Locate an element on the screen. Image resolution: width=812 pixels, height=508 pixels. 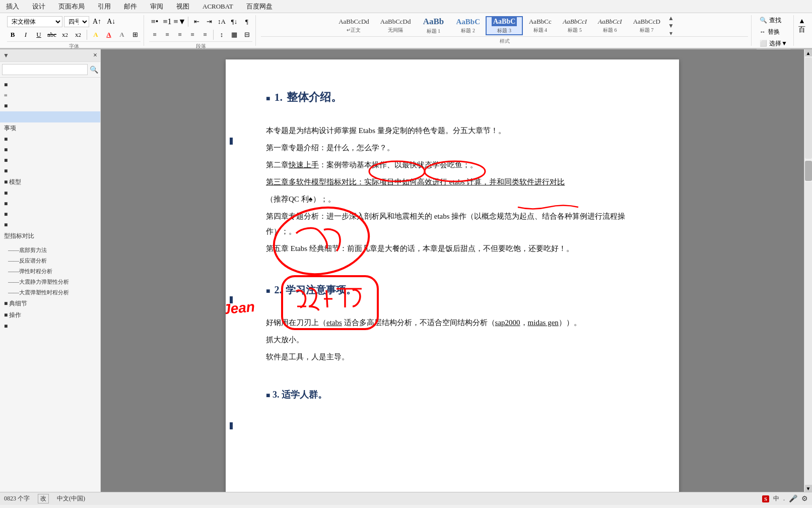
page-margin-mark is located at coordinates (231, 141).